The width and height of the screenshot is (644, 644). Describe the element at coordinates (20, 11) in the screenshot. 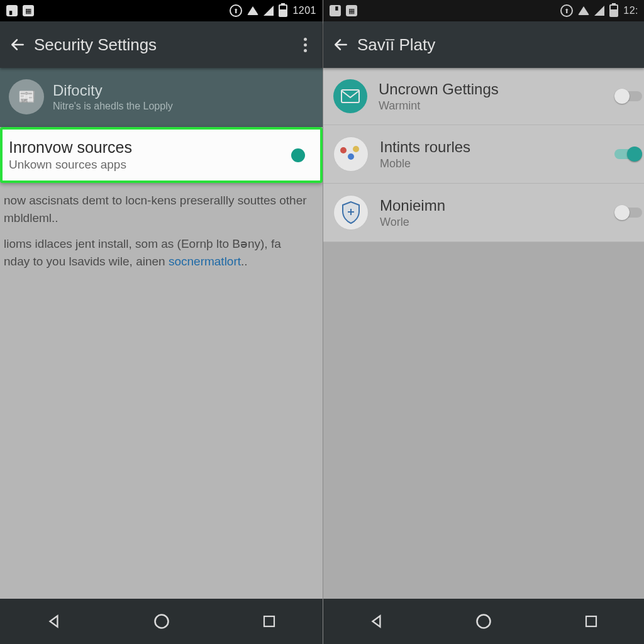

I see `status-left: ▖ ▦` at that location.